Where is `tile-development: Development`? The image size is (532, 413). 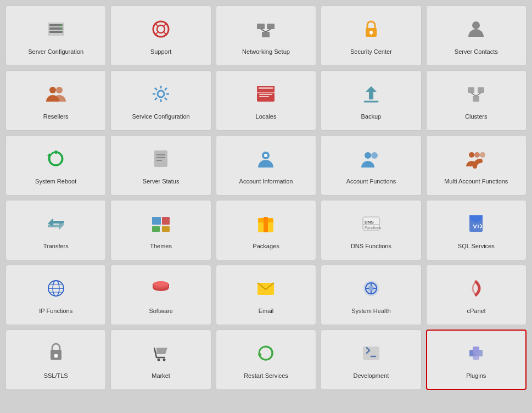
tile-development: Development is located at coordinates (371, 360).